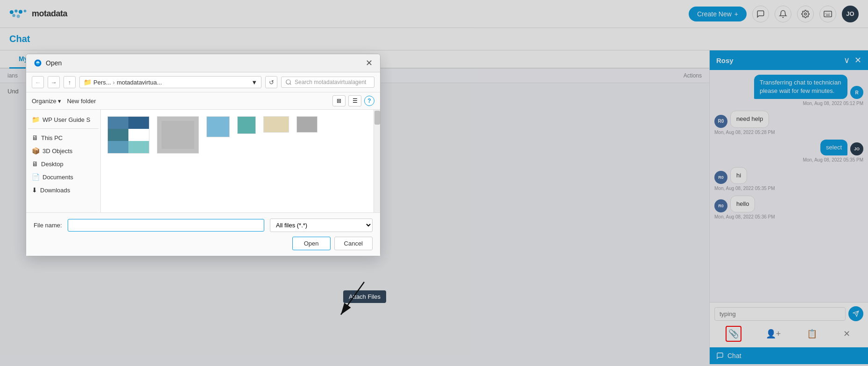  I want to click on sidebar-item-this-pc: 🖥 This PC, so click(64, 138).